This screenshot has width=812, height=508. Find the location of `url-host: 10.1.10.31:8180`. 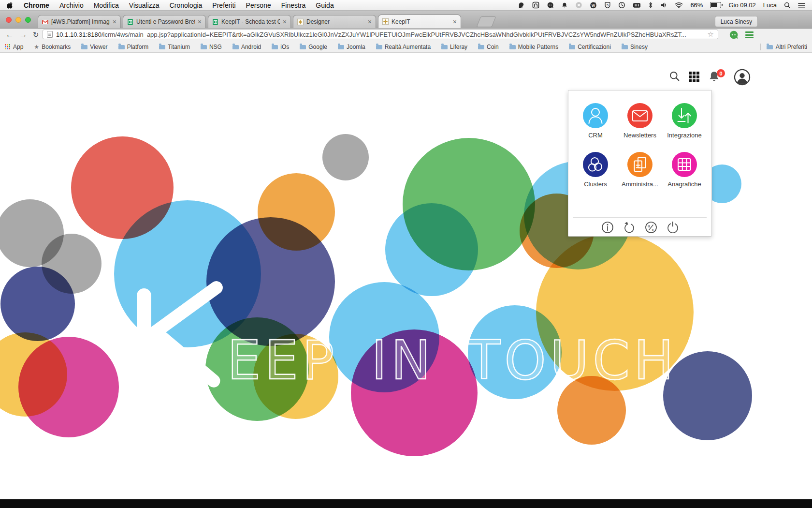

url-host: 10.1.10.31:8180 is located at coordinates (79, 35).